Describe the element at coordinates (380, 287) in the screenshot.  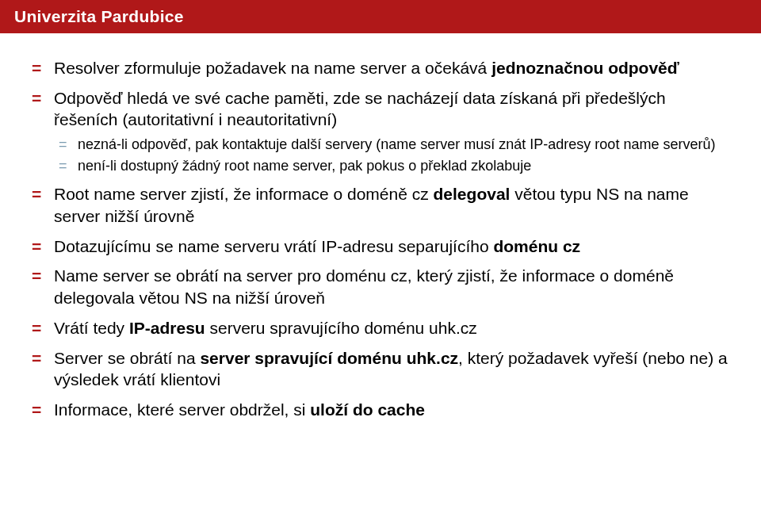
I see `list-item: Name server se obrátí na server pro domé…` at that location.